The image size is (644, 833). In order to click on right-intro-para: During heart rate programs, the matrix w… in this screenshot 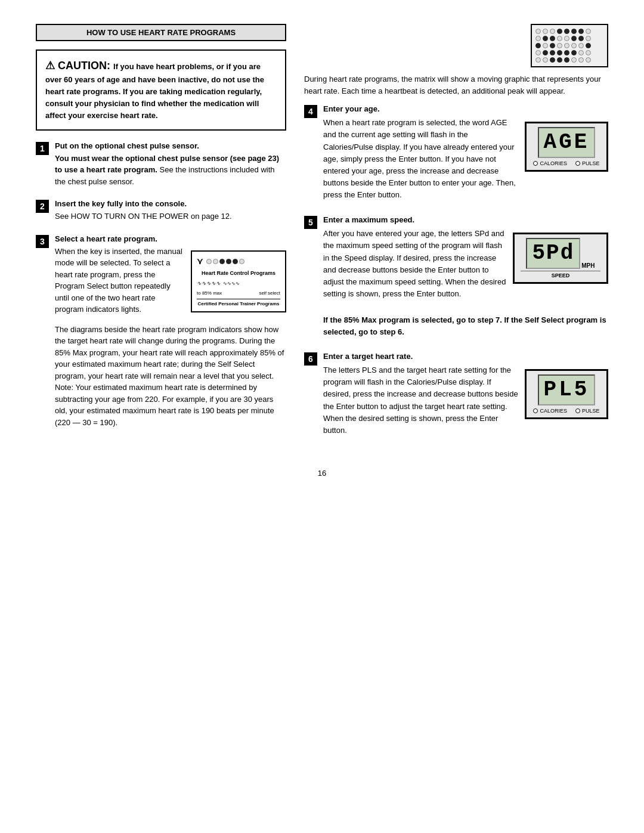, I will do `click(456, 85)`.